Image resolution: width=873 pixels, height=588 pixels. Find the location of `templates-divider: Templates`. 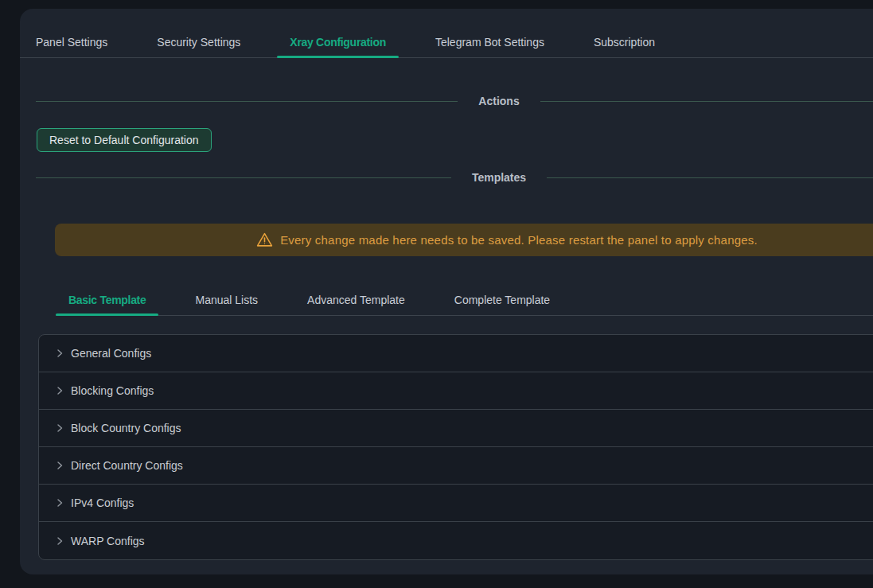

templates-divider: Templates is located at coordinates (454, 177).